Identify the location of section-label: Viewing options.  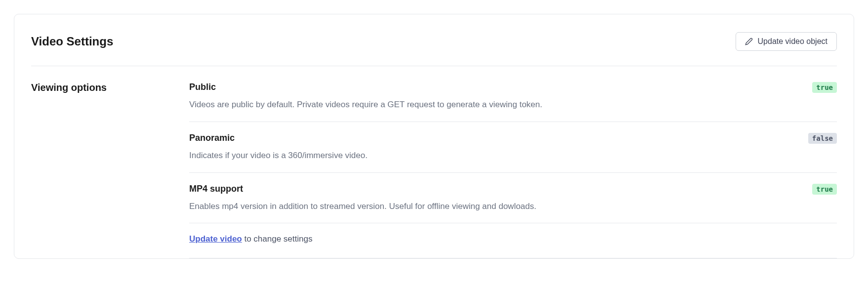
(110, 170).